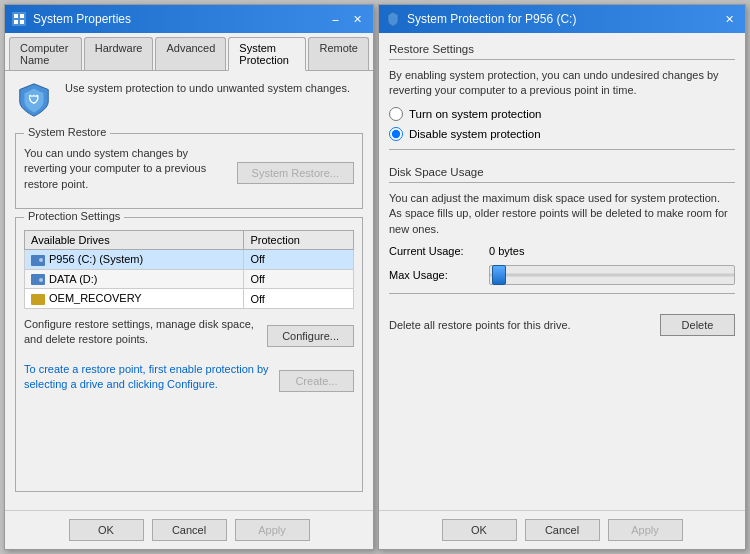 The height and width of the screenshot is (554, 750). What do you see at coordinates (208, 88) in the screenshot?
I see `top-description-text: Use system protection to undo unwanted s…` at bounding box center [208, 88].